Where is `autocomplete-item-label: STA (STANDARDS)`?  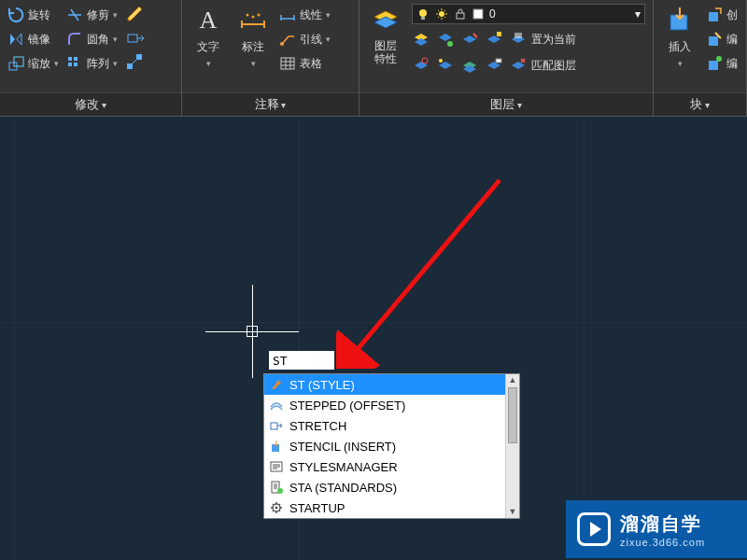 autocomplete-item-label: STA (STANDARDS) is located at coordinates (344, 487).